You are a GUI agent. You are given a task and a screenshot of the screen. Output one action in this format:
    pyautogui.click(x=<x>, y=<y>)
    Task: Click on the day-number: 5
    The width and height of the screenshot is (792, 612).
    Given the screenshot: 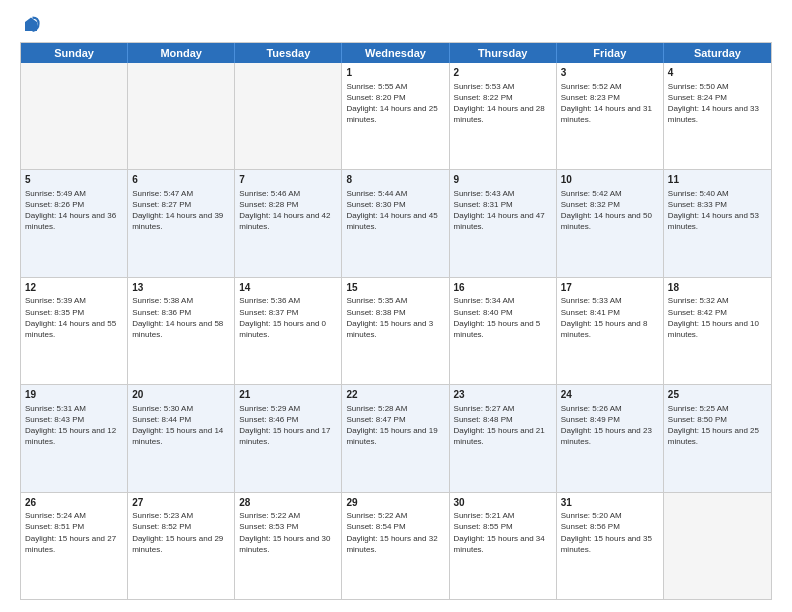 What is the action you would take?
    pyautogui.click(x=74, y=180)
    